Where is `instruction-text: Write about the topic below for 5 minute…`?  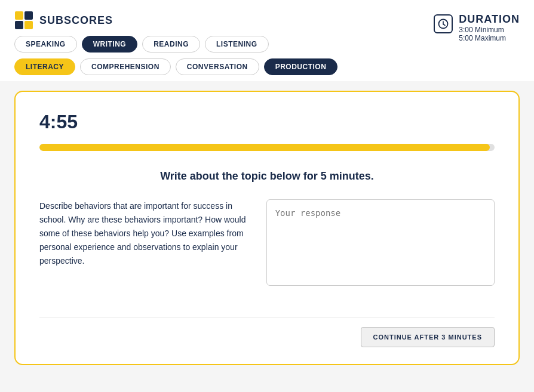 instruction-text: Write about the topic below for 5 minute… is located at coordinates (267, 177).